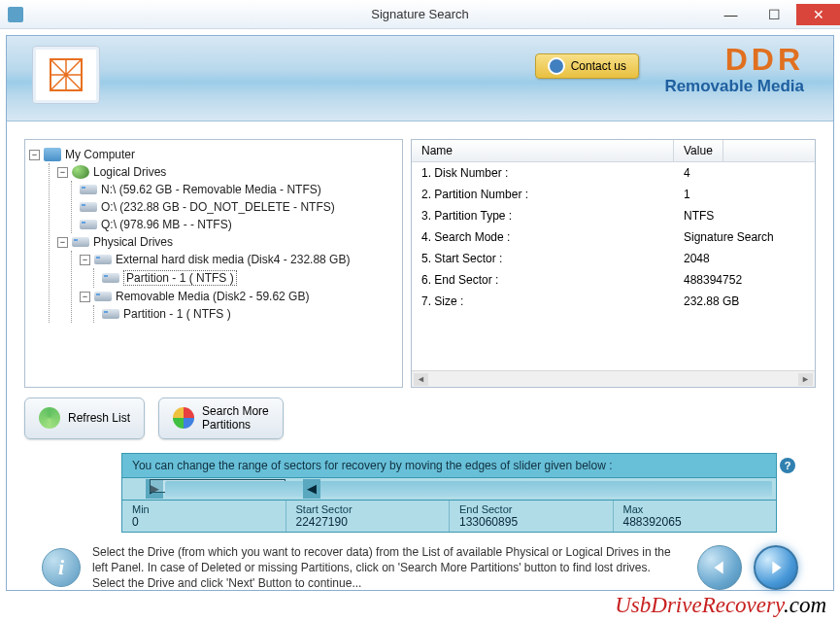 The height and width of the screenshot is (622, 840). I want to click on brand-subtitle: Removable Media, so click(734, 86).